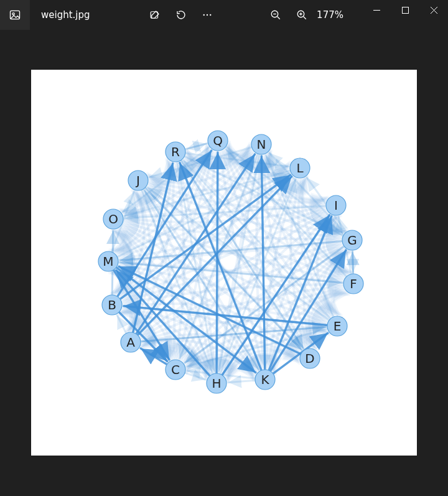  What do you see at coordinates (276, 15) in the screenshot?
I see `zoom-out-icon` at bounding box center [276, 15].